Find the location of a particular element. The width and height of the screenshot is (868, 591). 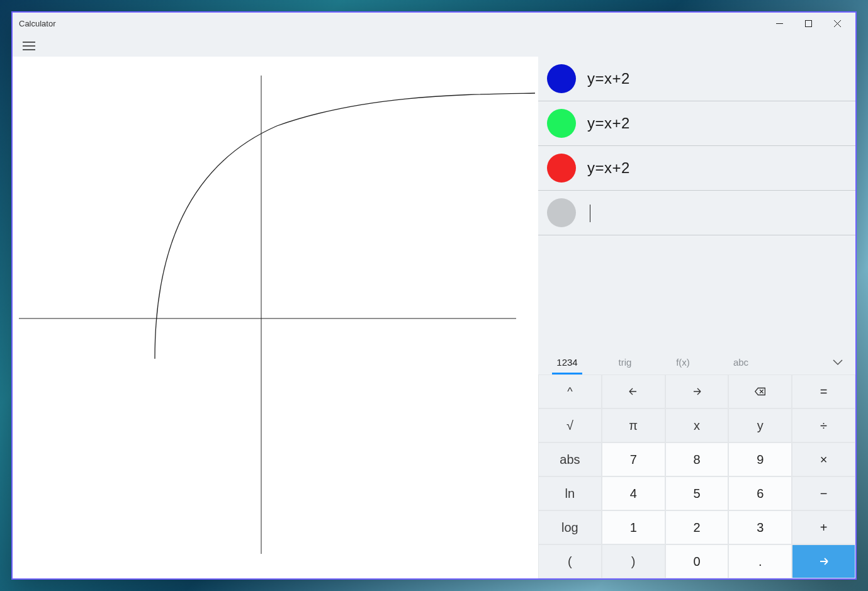

key-lparen: ( is located at coordinates (570, 561).